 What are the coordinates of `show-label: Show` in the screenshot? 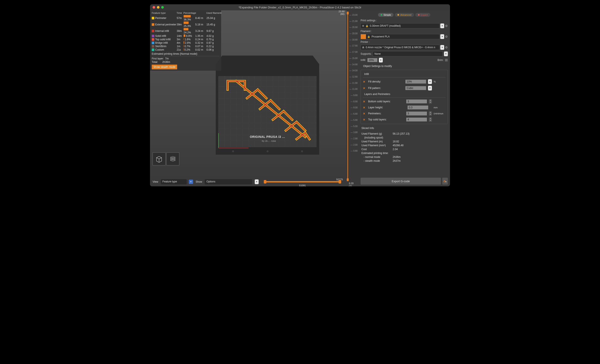 It's located at (199, 182).